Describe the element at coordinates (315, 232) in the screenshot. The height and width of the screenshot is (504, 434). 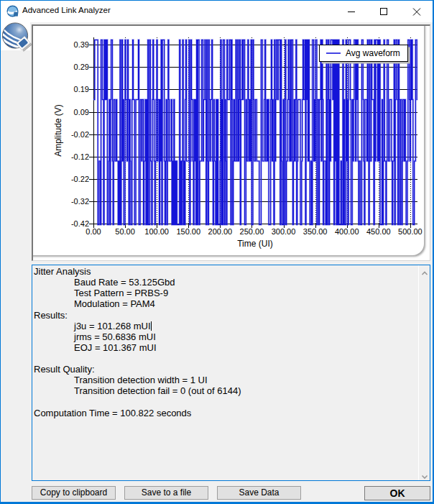
I see `svg-text: 350.00` at that location.